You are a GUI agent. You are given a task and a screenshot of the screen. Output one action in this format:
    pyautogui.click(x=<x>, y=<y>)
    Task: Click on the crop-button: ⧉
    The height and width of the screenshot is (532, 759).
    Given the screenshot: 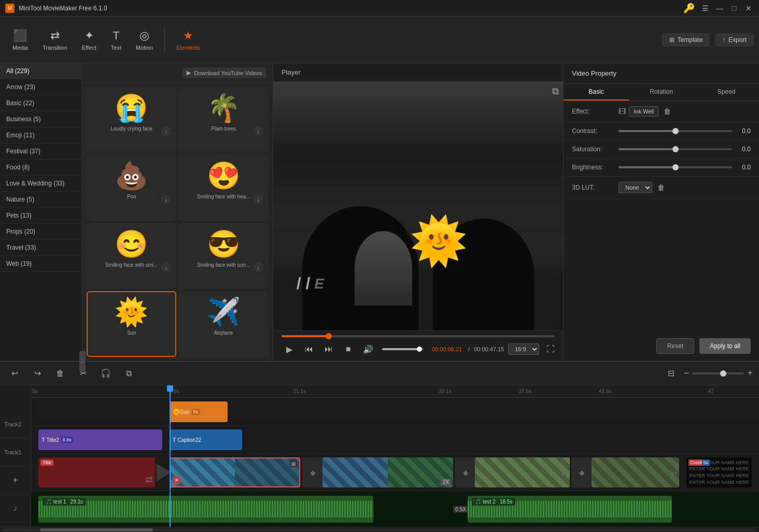 What is the action you would take?
    pyautogui.click(x=129, y=373)
    